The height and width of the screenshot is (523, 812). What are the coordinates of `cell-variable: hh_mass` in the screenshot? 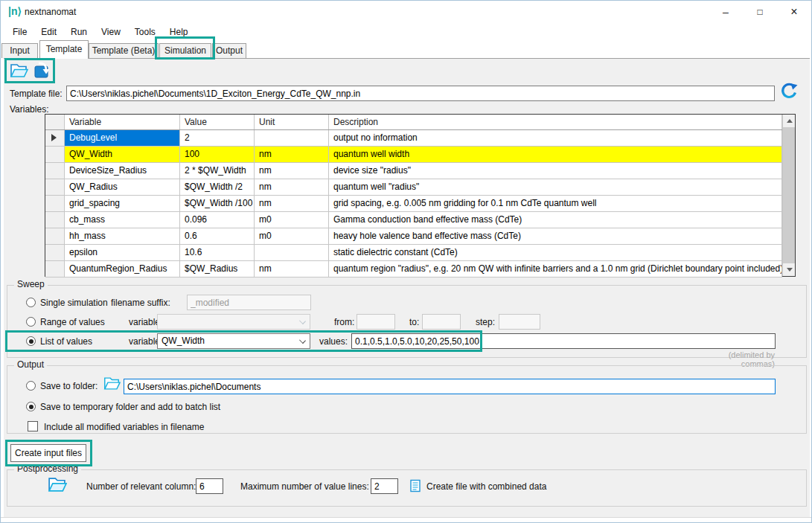 It's located at (122, 237).